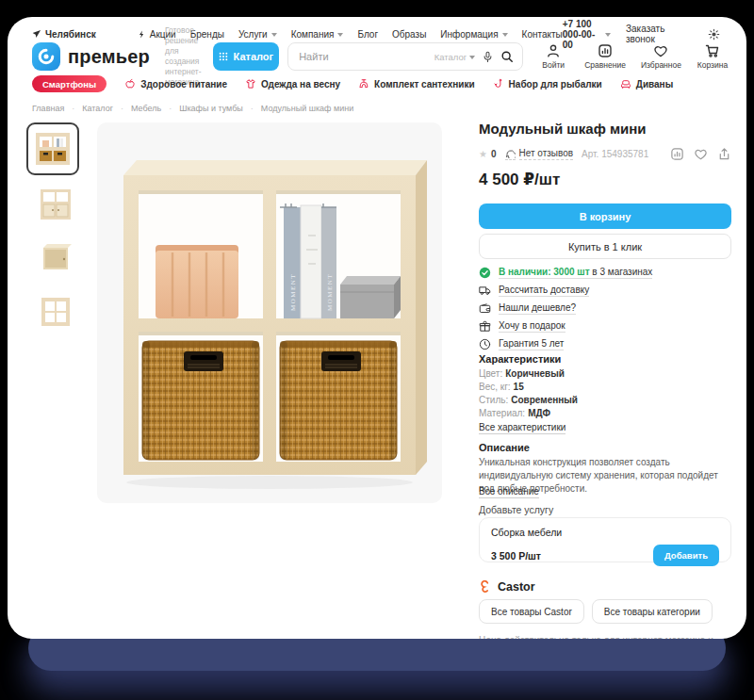 Image resolution: width=754 pixels, height=700 pixels. I want to click on breadcrumb-cabinets: Шкафы и тумбы, so click(211, 108).